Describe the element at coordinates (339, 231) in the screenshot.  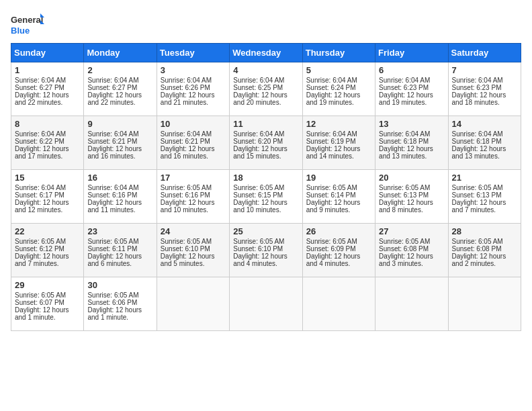
I see `day-number: 26` at that location.